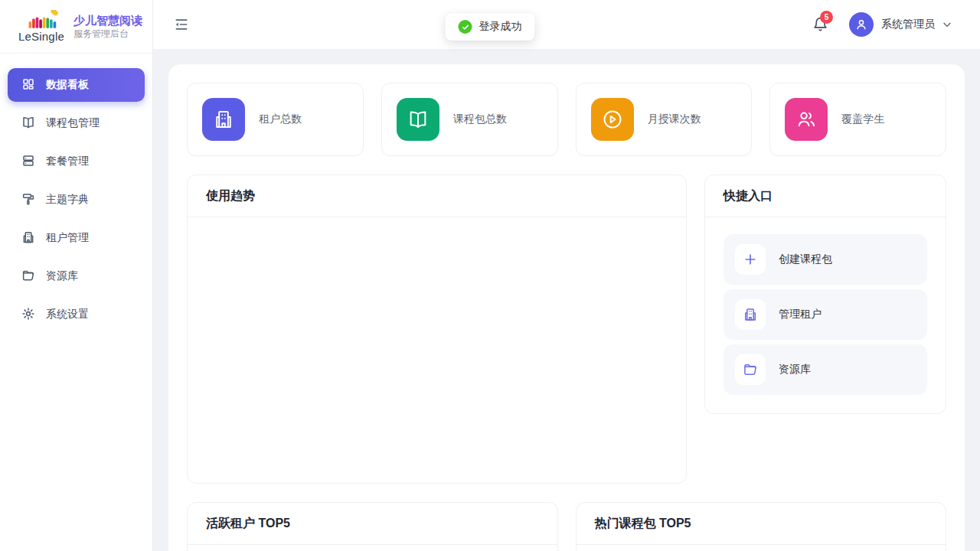 Image resolution: width=980 pixels, height=551 pixels. Describe the element at coordinates (41, 26) in the screenshot. I see `brand-logo: LeSingle` at that location.